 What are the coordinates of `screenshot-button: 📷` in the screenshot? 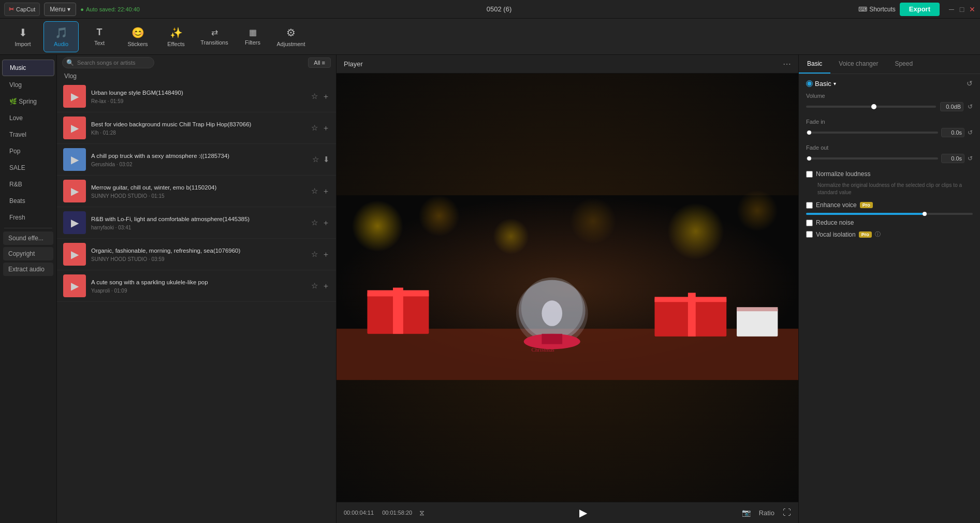 It's located at (747, 513).